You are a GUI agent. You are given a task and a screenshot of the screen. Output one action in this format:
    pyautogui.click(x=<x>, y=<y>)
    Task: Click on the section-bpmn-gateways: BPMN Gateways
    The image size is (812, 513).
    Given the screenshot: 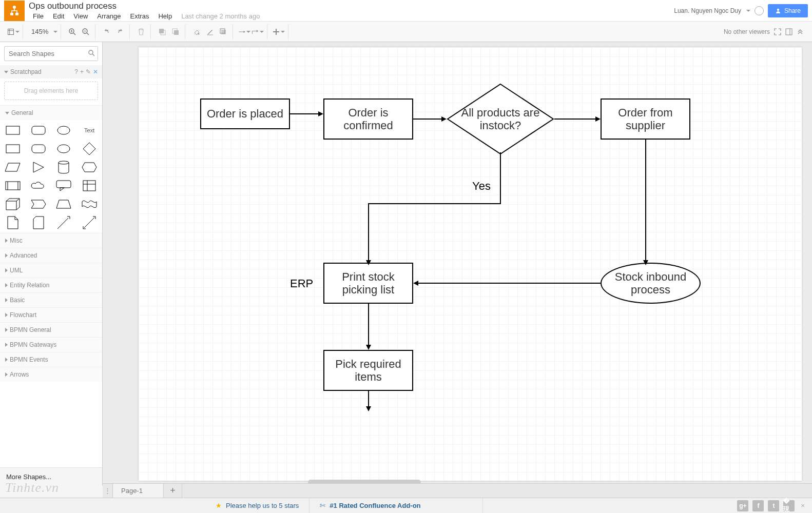 What is the action you would take?
    pyautogui.click(x=51, y=345)
    